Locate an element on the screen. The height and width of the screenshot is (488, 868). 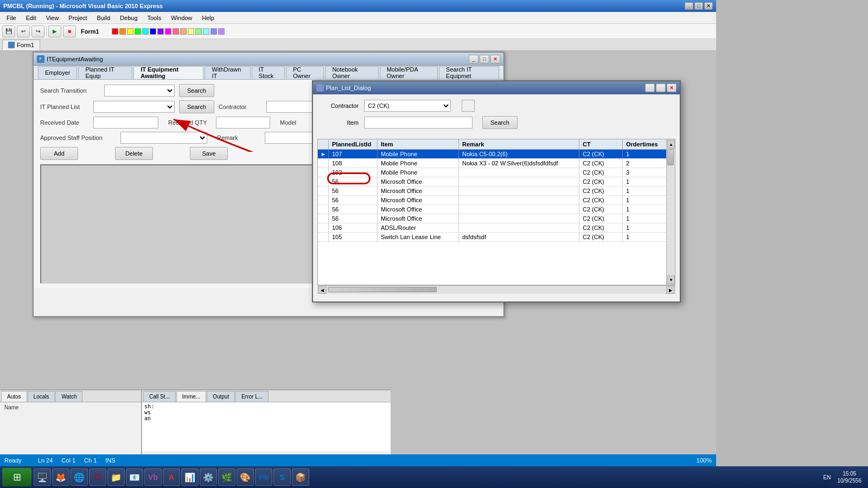
form-tab-icon is located at coordinates (11, 45).